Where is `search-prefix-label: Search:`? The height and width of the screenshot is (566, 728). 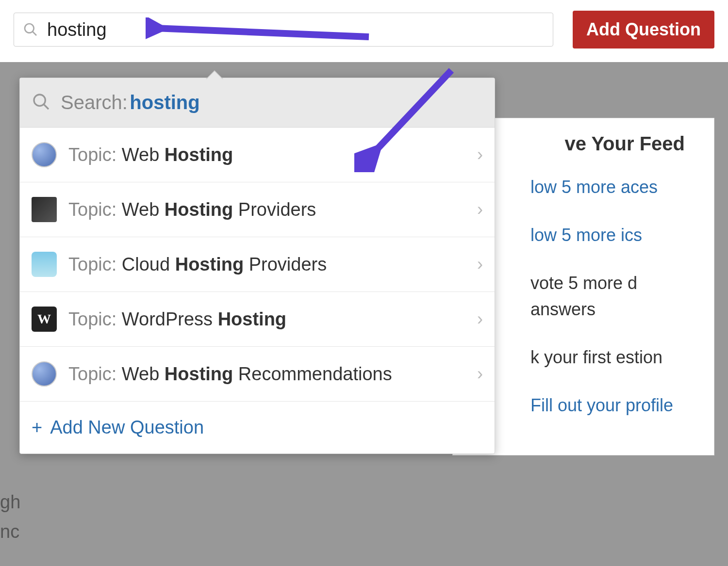
search-prefix-label: Search: is located at coordinates (94, 102).